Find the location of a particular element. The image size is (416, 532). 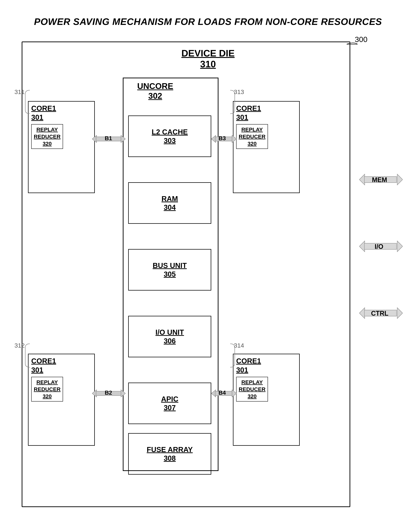

page-title: POWER SAVING MECHANISM FOR LOADS FROM NO… is located at coordinates (208, 22).